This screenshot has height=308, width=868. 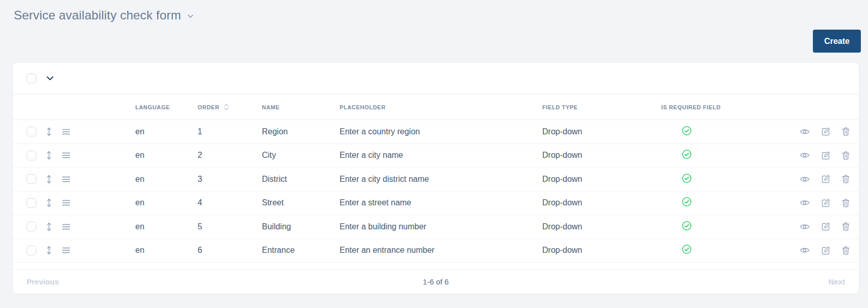 I want to click on cell-name: Region, so click(x=301, y=132).